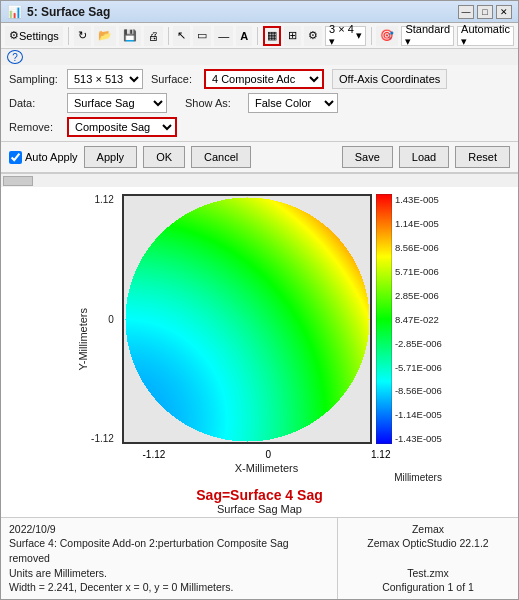 This screenshot has height=600, width=519. I want to click on zemax-button: 🎯, so click(387, 36).